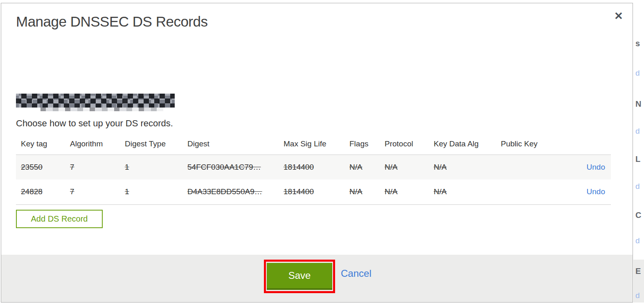 This screenshot has height=305, width=644. Describe the element at coordinates (299, 276) in the screenshot. I see `save-button: Save` at that location.